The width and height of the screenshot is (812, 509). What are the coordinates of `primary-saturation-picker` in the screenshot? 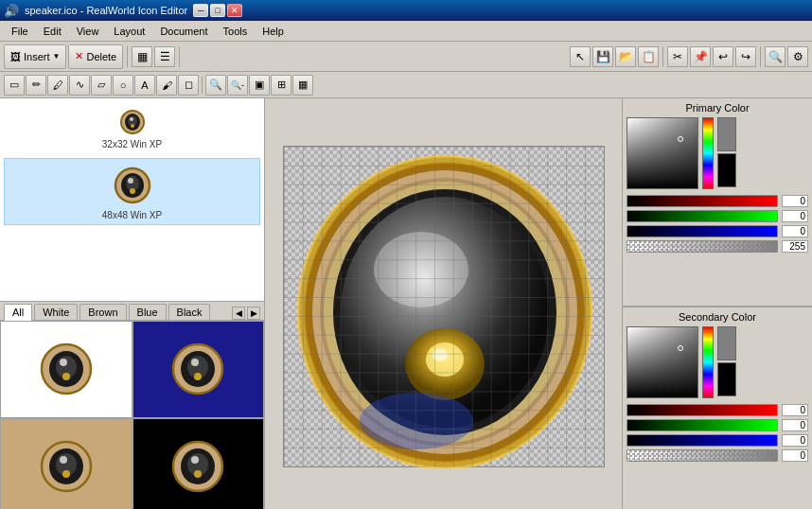 It's located at (662, 153).